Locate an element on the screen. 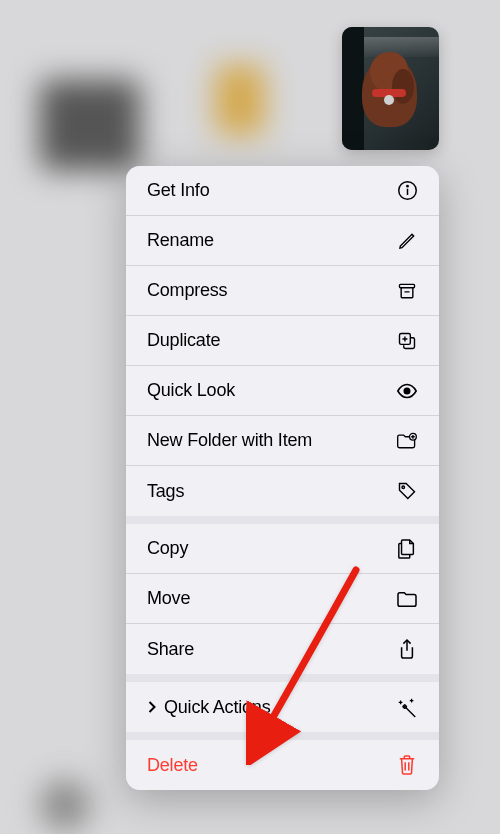 This screenshot has height=834, width=500. menu-item-compress: Compress is located at coordinates (282, 291).